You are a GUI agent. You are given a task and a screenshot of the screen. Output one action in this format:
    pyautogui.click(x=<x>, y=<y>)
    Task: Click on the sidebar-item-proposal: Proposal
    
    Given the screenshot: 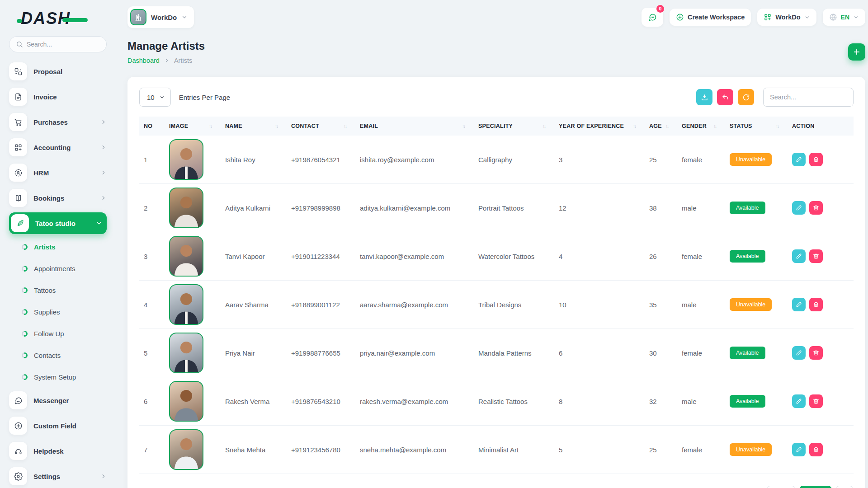 What is the action you would take?
    pyautogui.click(x=58, y=71)
    